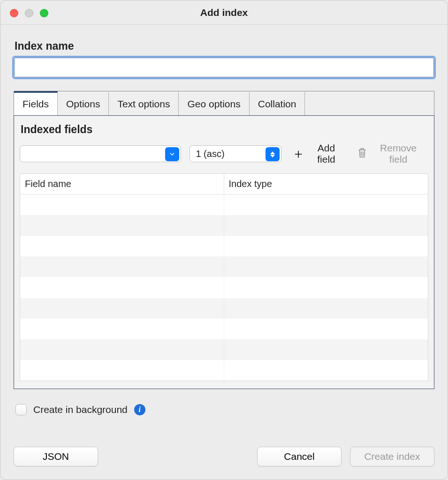 The height and width of the screenshot is (480, 448). I want to click on create-in-background-checkbox, so click(21, 410).